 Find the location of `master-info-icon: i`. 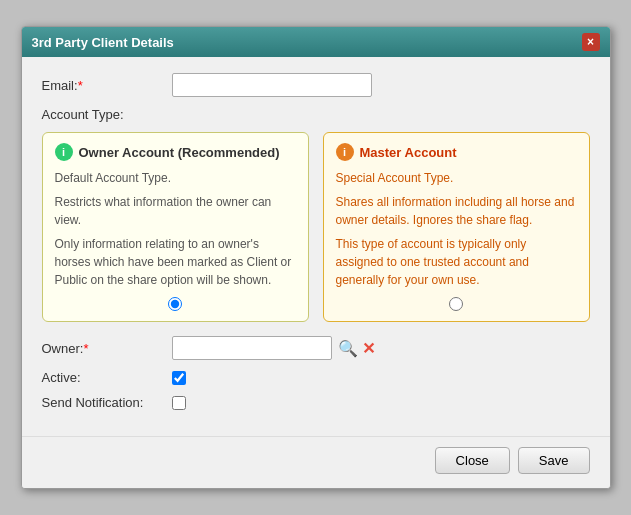

master-info-icon: i is located at coordinates (345, 152).